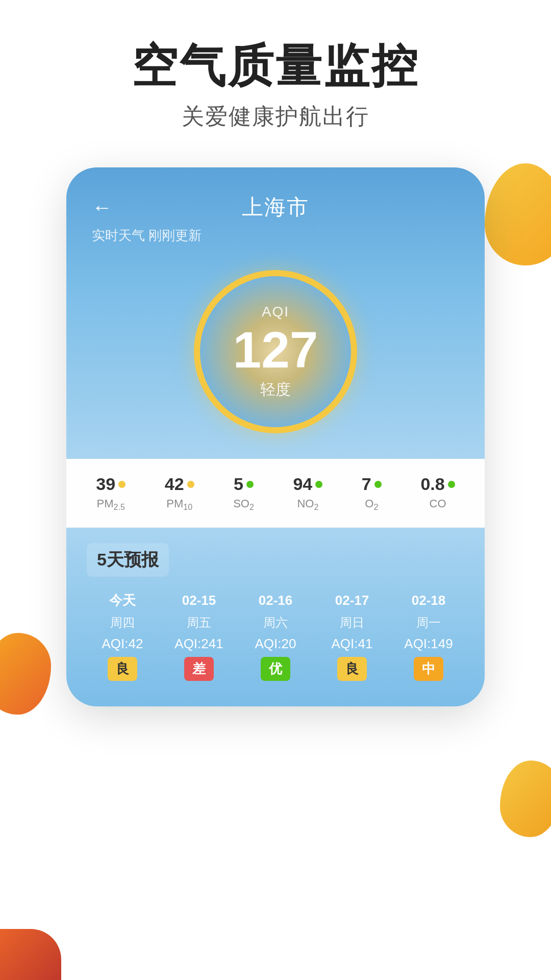  What do you see at coordinates (199, 669) in the screenshot?
I see `forecast-quality-badge: 差` at bounding box center [199, 669].